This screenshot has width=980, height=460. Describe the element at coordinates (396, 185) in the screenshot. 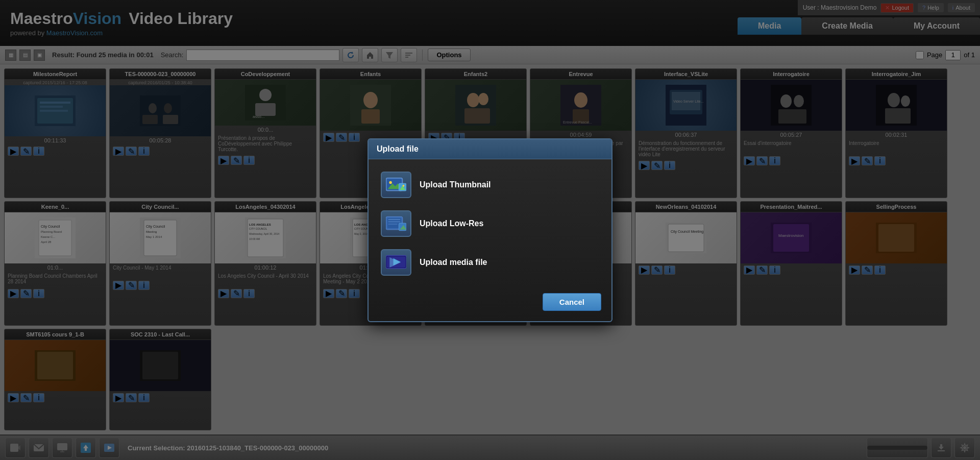

I see `upload-thumbnail-icon` at that location.